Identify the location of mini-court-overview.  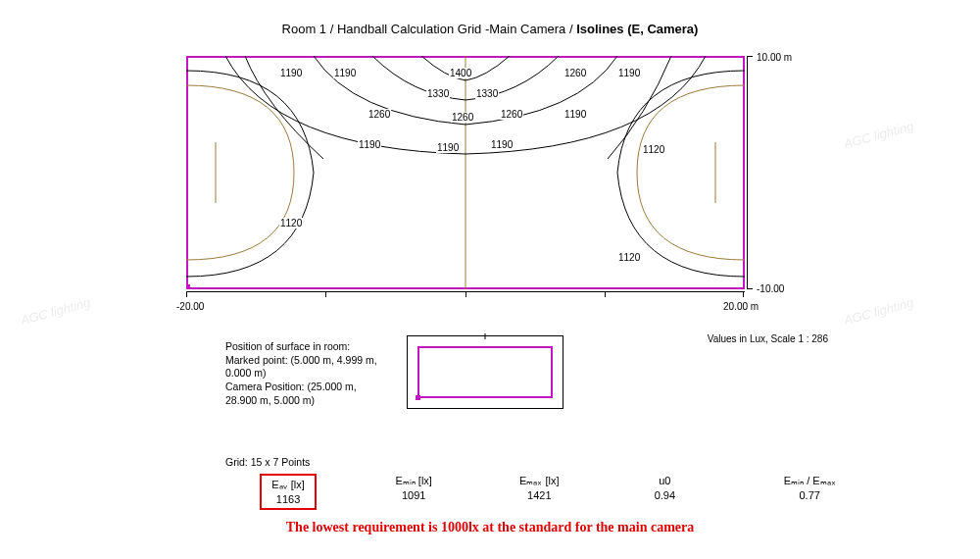
(485, 373).